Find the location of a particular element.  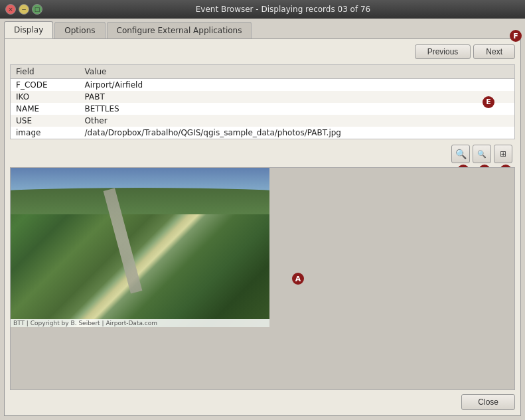

field-cell: image is located at coordinates (45, 133).